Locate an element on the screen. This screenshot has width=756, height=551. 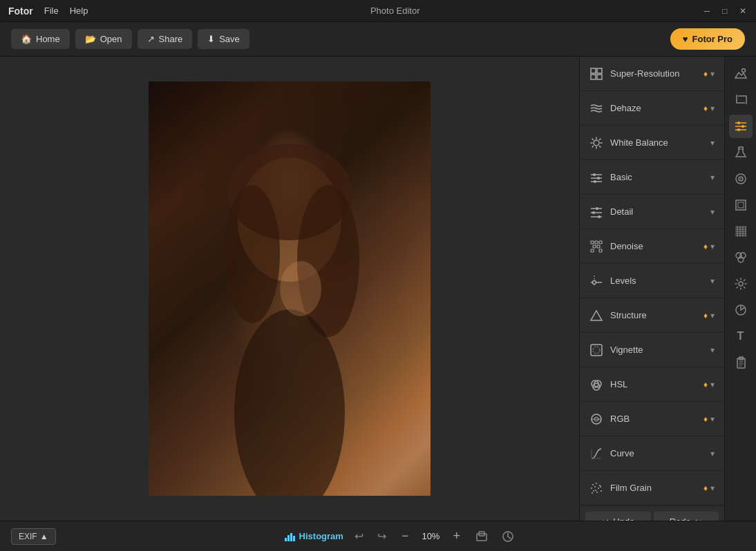
menu-help: Help is located at coordinates (79, 11).